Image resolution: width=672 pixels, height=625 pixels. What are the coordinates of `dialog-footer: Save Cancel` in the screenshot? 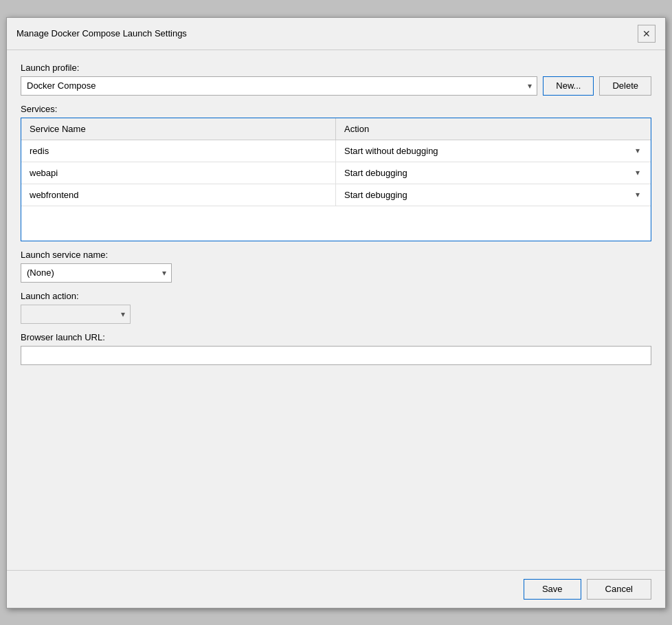 It's located at (336, 589).